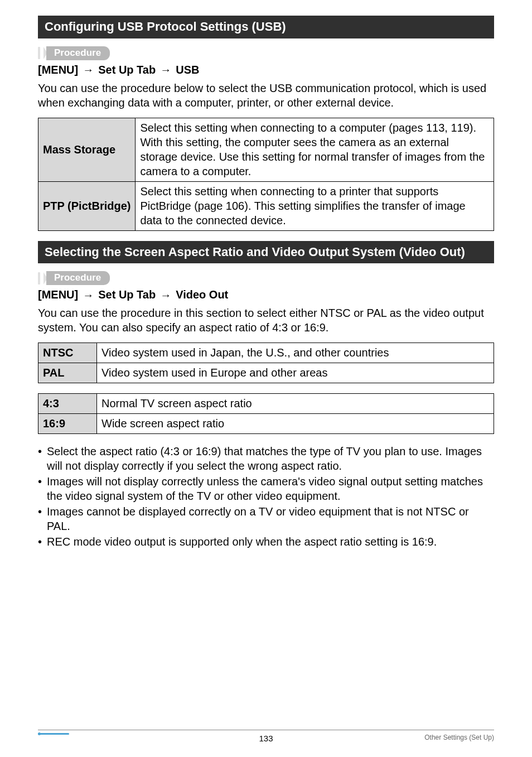 The image size is (532, 757). Describe the element at coordinates (266, 735) in the screenshot. I see `page-footer: 133 Other Settings (Set Up)` at that location.